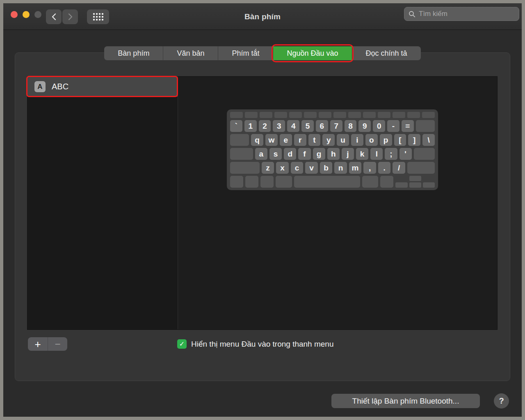 This screenshot has width=525, height=420. I want to click on key---key: -, so click(393, 126).